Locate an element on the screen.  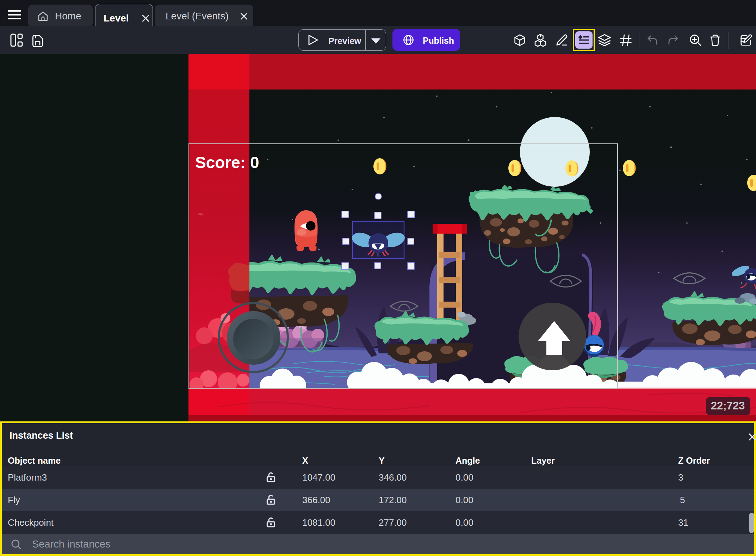
svg-text: 22;723 is located at coordinates (728, 406).